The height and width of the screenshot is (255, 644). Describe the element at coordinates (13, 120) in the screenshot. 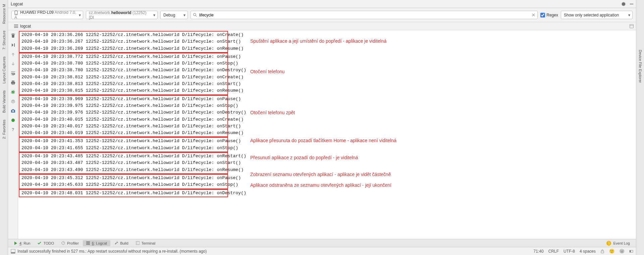

I see `record-icon` at that location.